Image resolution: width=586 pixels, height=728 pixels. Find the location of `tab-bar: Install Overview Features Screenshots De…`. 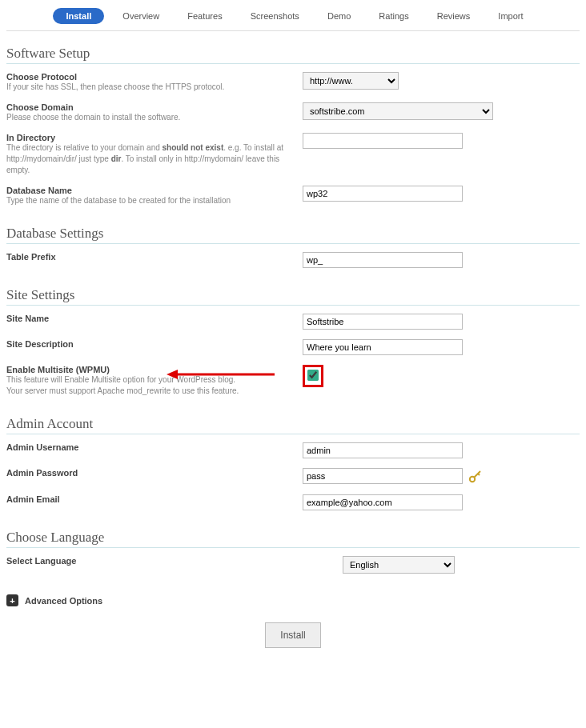

tab-bar: Install Overview Features Screenshots De… is located at coordinates (293, 16).